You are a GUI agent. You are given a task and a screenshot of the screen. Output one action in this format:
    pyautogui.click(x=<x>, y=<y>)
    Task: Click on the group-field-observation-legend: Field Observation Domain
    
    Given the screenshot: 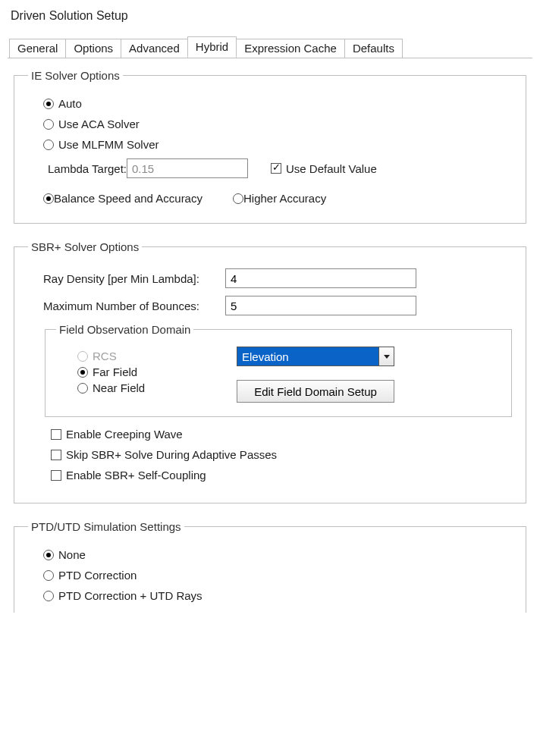 What is the action you would take?
    pyautogui.click(x=124, y=329)
    